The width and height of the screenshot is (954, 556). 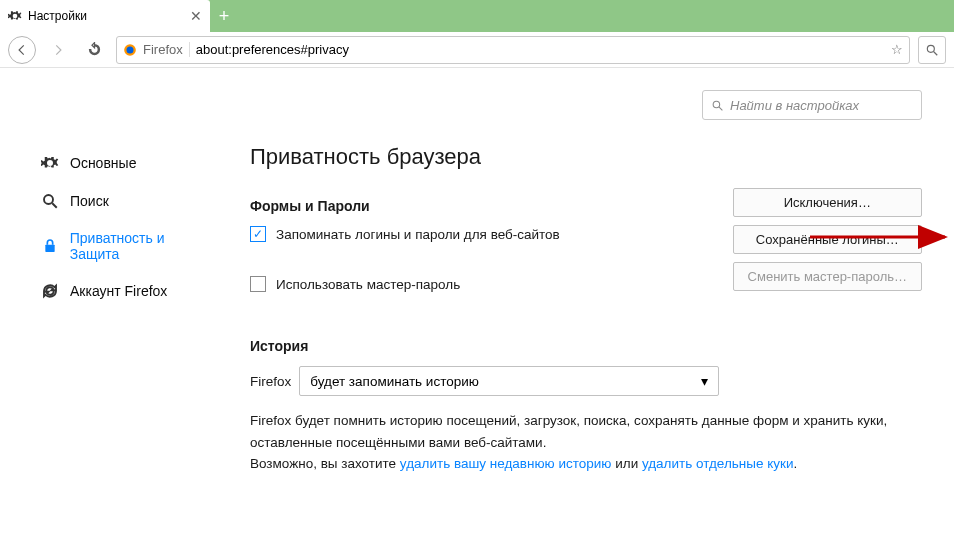 I want to click on browser-tab: Настройки ✕, so click(x=105, y=16).